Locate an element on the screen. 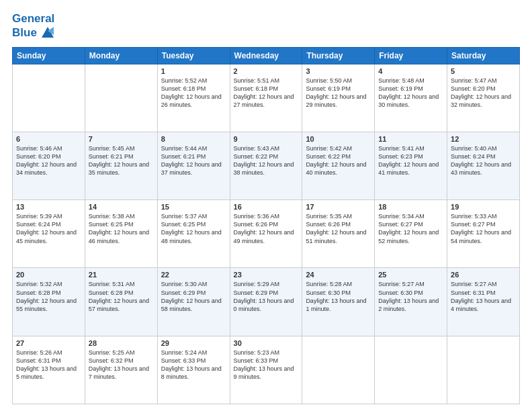 This screenshot has width=532, height=411. cell-info: Sunrise: 5:28 AM Sunset: 6:30 PM Dayligh… is located at coordinates (339, 297).